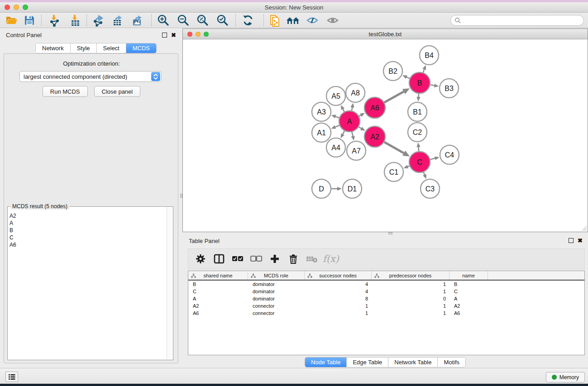  What do you see at coordinates (29, 20) in the screenshot?
I see `save-session-button` at bounding box center [29, 20].